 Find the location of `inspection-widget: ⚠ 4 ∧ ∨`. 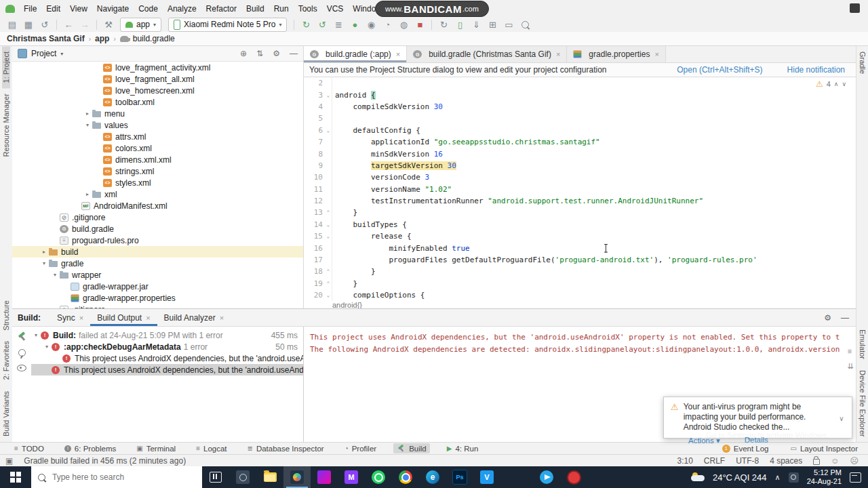

inspection-widget: ⚠ 4 ∧ ∨ is located at coordinates (831, 84).